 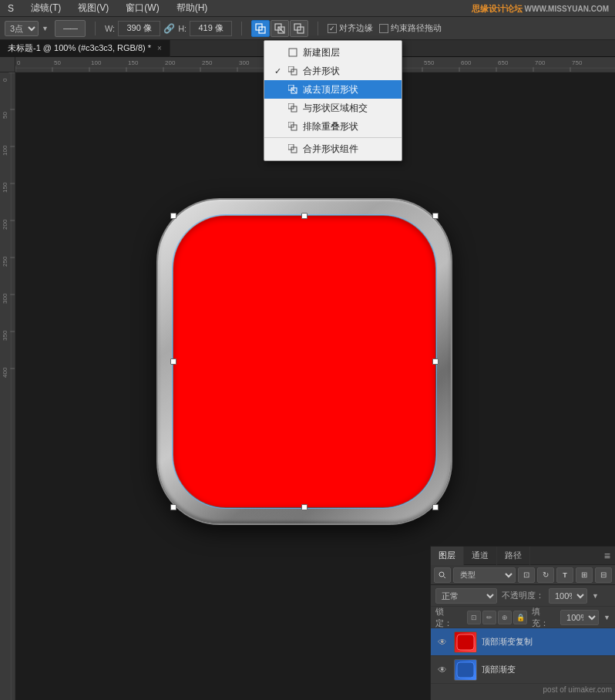 What do you see at coordinates (293, 71) in the screenshot?
I see `merge-shape-icon` at bounding box center [293, 71].